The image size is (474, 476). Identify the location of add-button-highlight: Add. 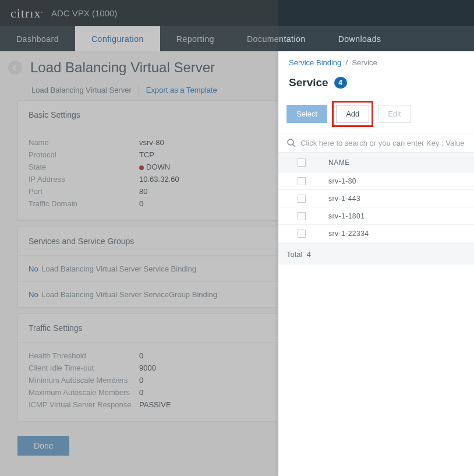
(353, 114).